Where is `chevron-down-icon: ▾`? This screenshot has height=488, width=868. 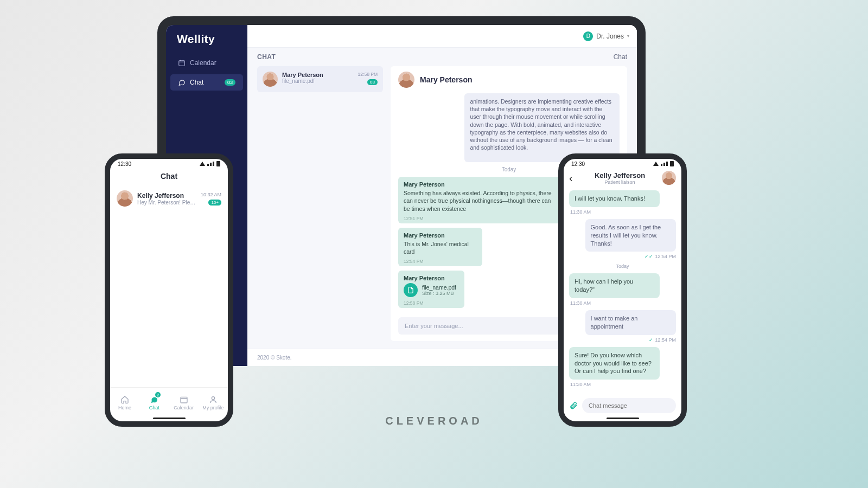 chevron-down-icon: ▾ is located at coordinates (628, 36).